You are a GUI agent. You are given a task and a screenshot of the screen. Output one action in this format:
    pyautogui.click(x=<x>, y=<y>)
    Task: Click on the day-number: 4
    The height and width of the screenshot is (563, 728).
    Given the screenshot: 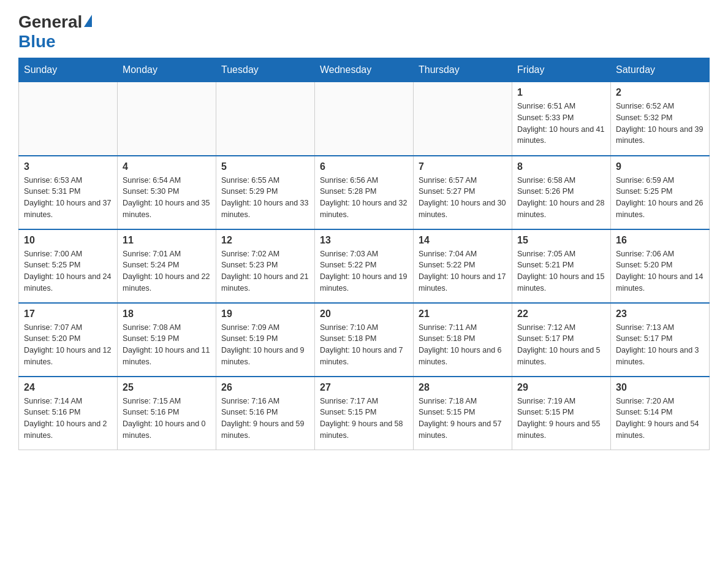 What is the action you would take?
    pyautogui.click(x=167, y=167)
    